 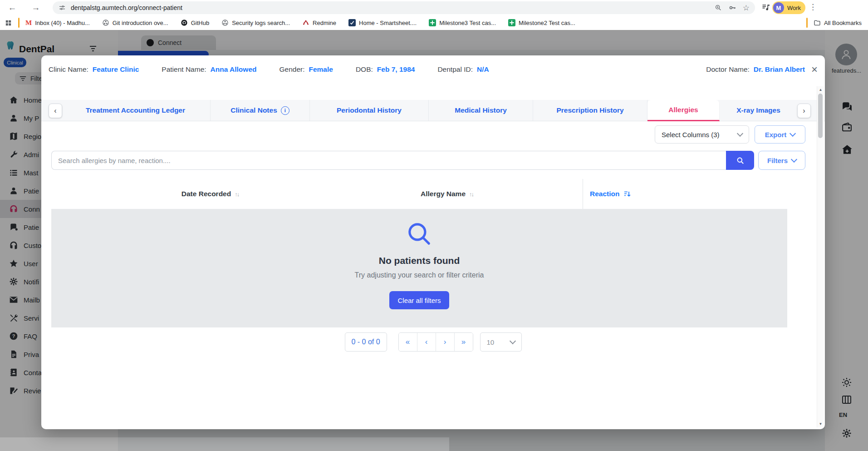 What do you see at coordinates (419, 300) in the screenshot?
I see `clear-all-filters-button: Clear all filters` at bounding box center [419, 300].